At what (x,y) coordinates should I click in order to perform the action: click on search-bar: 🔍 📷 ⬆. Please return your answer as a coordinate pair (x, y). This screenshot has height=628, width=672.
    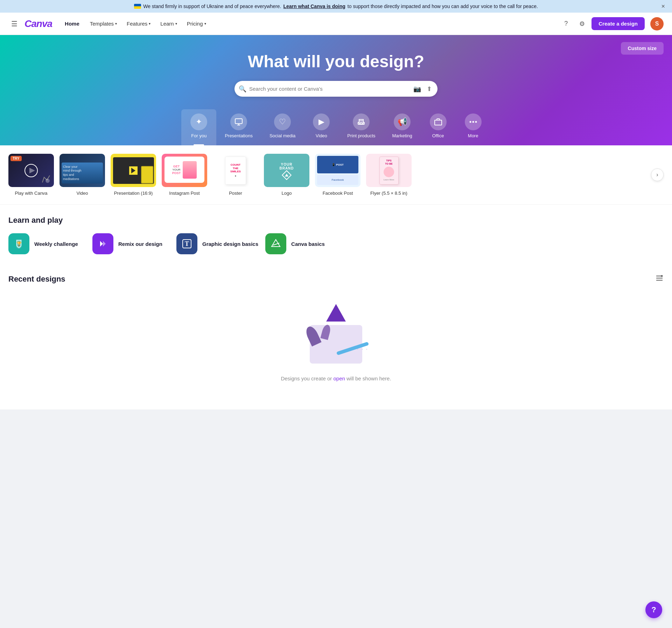
    Looking at the image, I should click on (336, 89).